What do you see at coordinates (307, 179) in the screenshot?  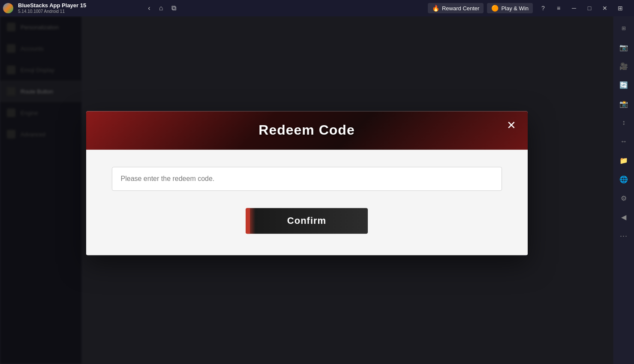 I see `redeem-code-input` at bounding box center [307, 179].